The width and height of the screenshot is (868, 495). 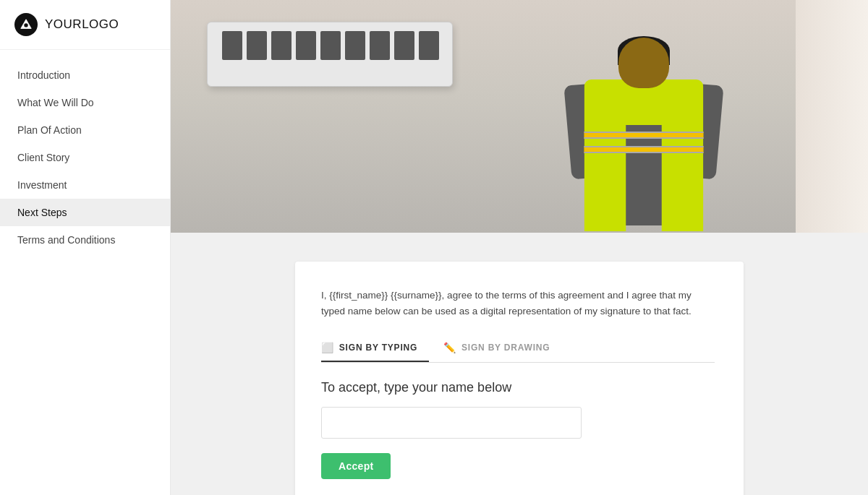 What do you see at coordinates (450, 348) in the screenshot?
I see `drawing-icon: ✏️` at bounding box center [450, 348].